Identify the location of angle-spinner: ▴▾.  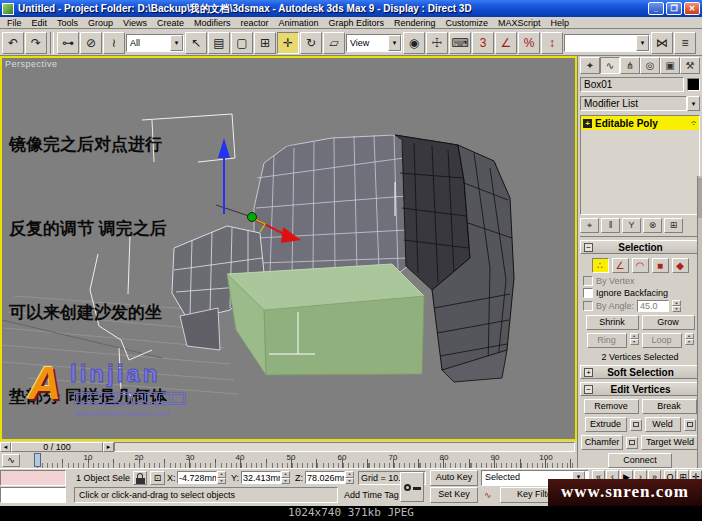
(676, 306).